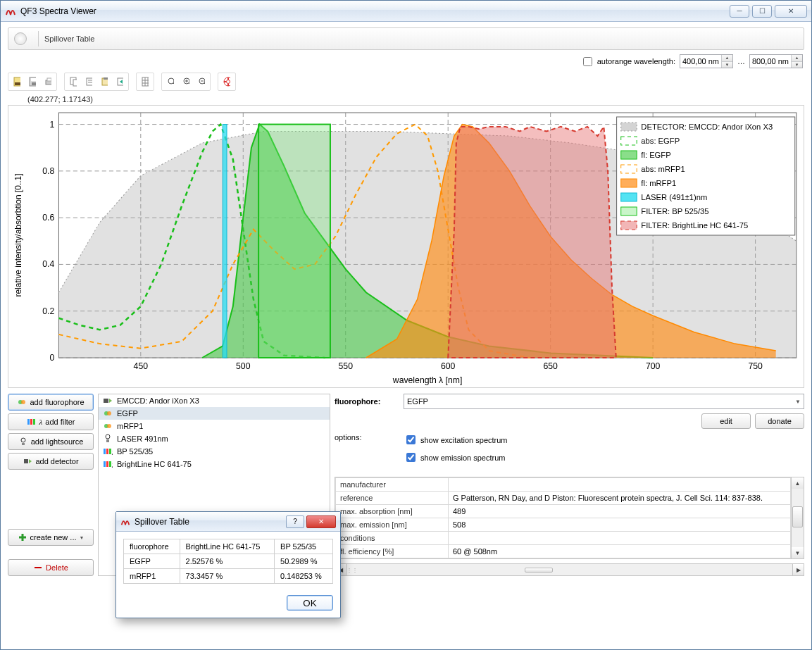 The height and width of the screenshot is (650, 812). I want to click on add-detector-button: add detector, so click(51, 461).